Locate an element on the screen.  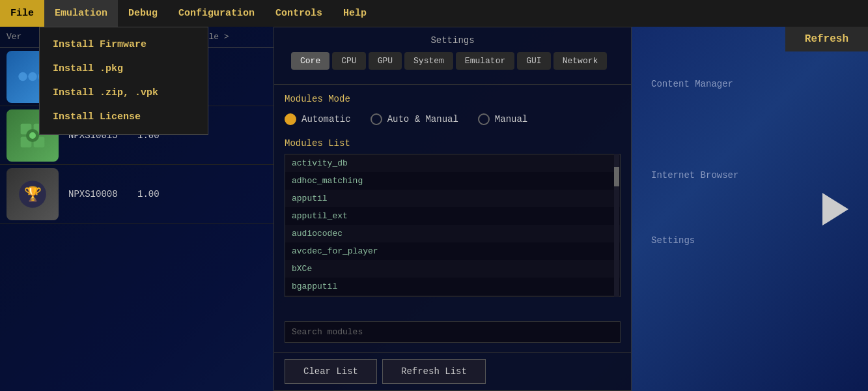
radio-label-manual: Manual is located at coordinates (511, 119).